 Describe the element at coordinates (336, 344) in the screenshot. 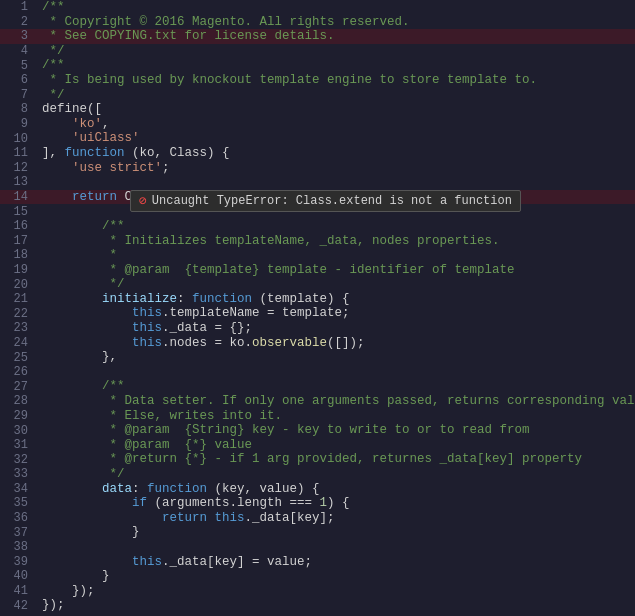

I see `line-content: this.nodes = ko.observable([]);` at that location.